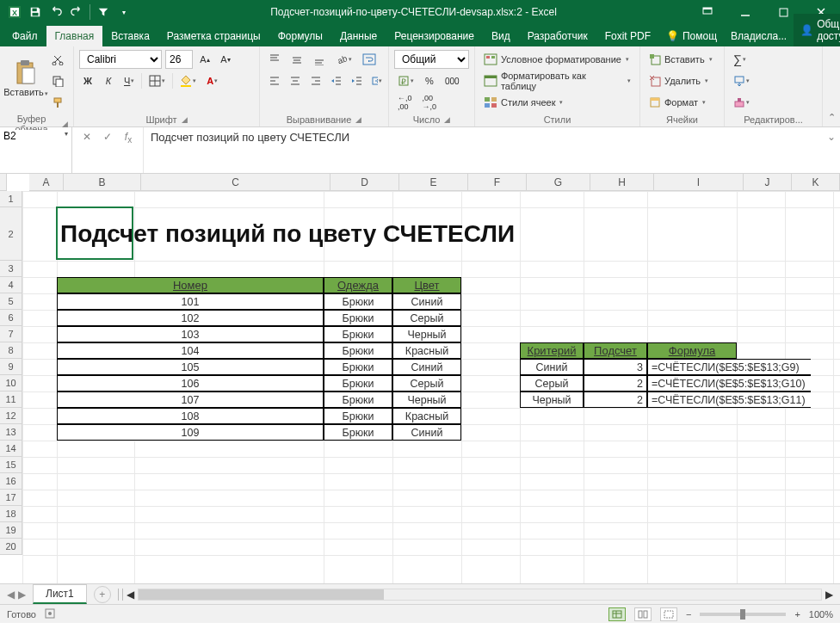 This screenshot has height=635, width=840. I want to click on fill-color-icon, so click(188, 81).